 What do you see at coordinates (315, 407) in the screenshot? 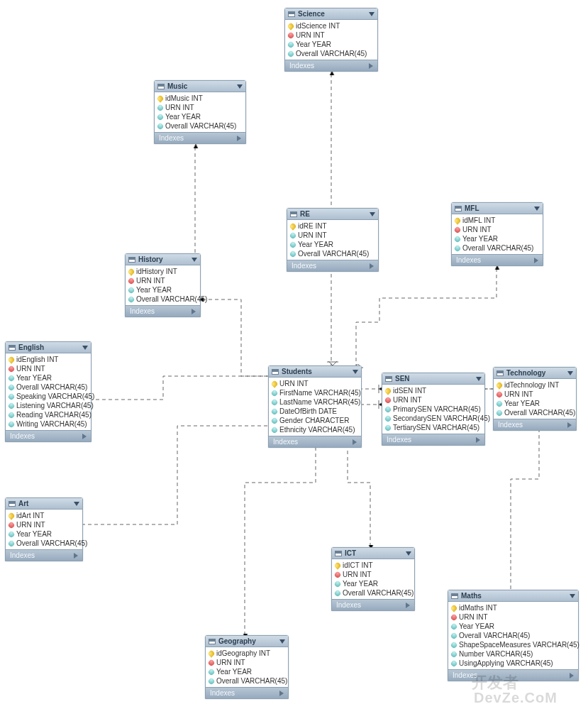
I see `table-students: StudentsURN INTFirstName VARCHAR(45)Last…` at bounding box center [315, 407].